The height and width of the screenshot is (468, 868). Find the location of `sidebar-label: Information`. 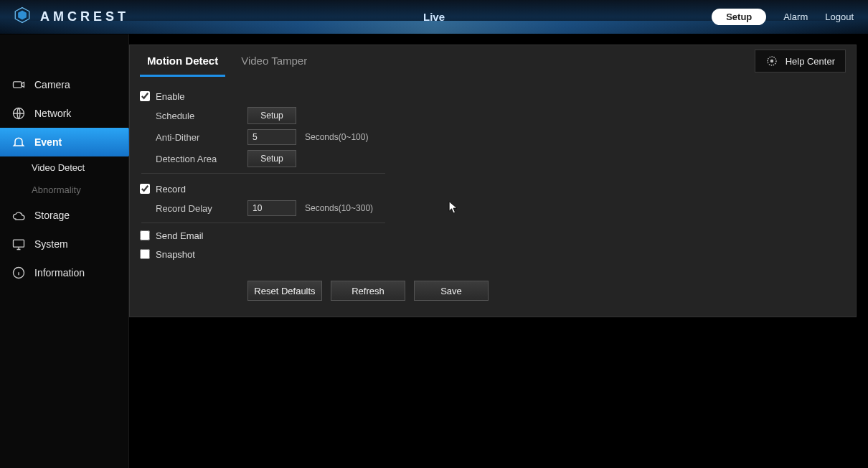

sidebar-label: Information is located at coordinates (60, 273).